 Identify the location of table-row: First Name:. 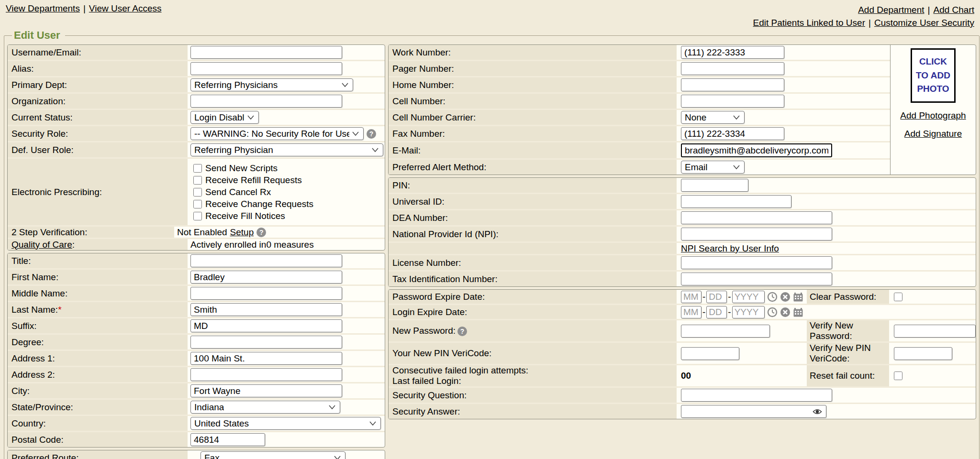
(196, 278).